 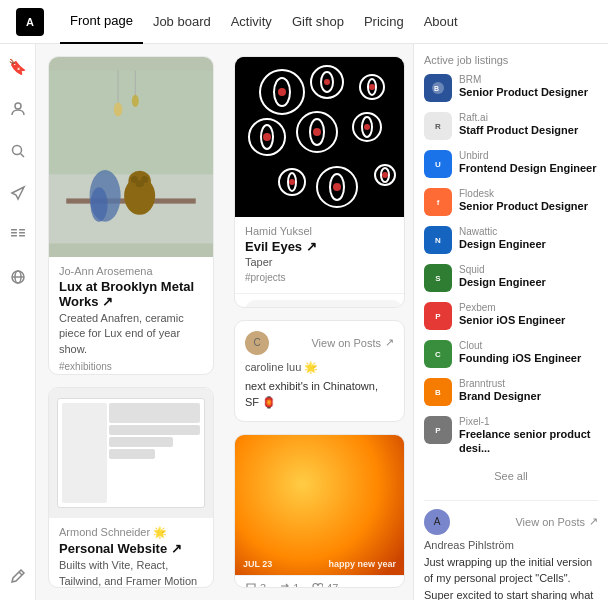 What do you see at coordinates (320, 371) in the screenshot?
I see `post-card-caroline: C View on Posts ↗ caroline luu 🌟 next ex…` at bounding box center [320, 371].